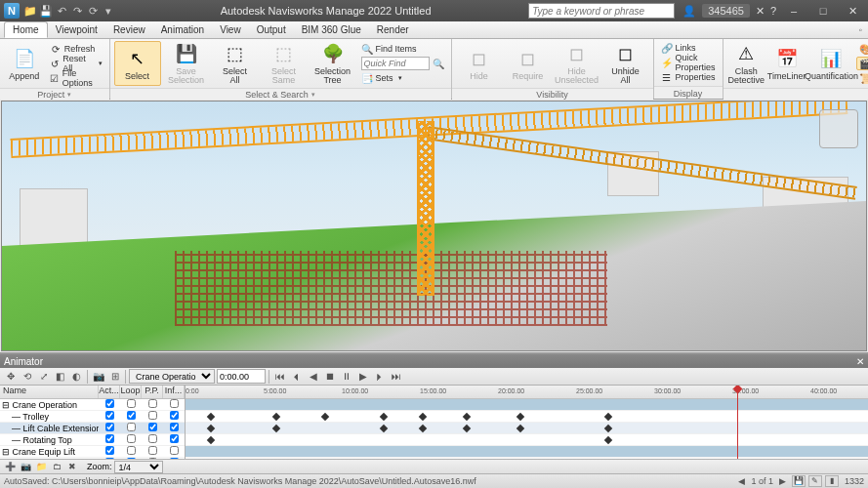  I want to click on quantification-button: 📊Quantification, so click(831, 63).